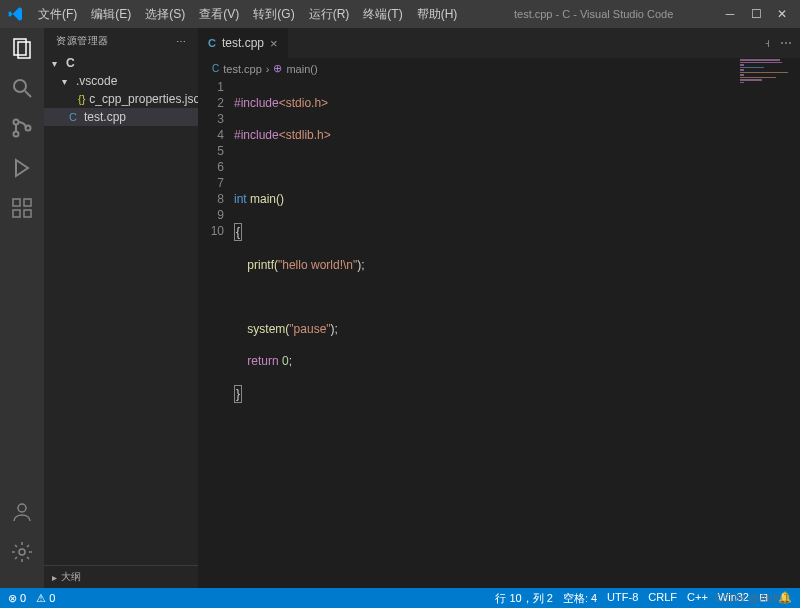  What do you see at coordinates (756, 14) in the screenshot?
I see `maximize-button: ☐` at bounding box center [756, 14].